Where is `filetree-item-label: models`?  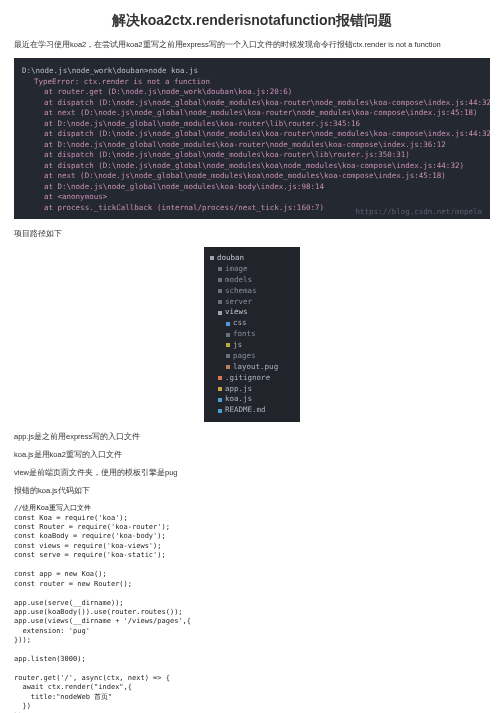 filetree-item-label: models is located at coordinates (238, 280).